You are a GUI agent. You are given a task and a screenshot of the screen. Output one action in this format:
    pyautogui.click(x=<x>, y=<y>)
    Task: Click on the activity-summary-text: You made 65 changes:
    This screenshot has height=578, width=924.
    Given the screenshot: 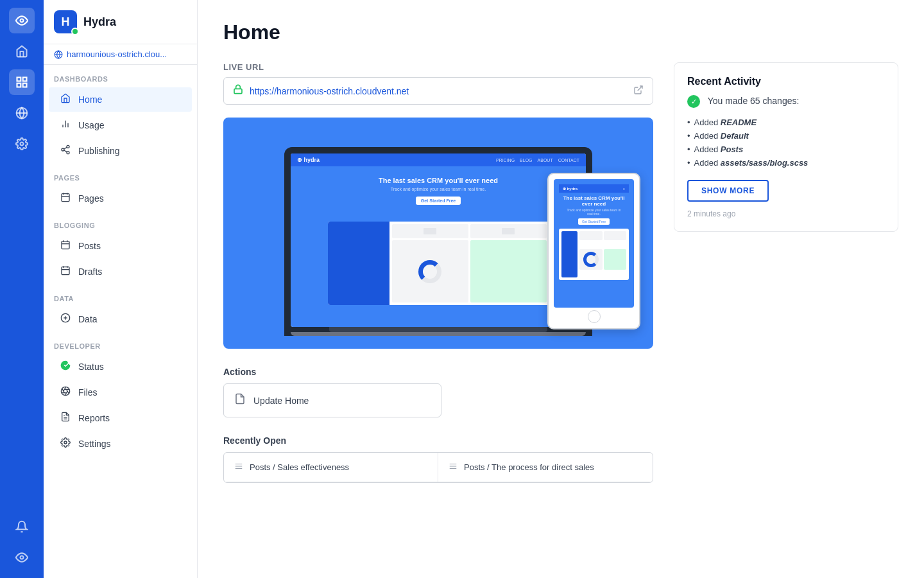 What is the action you would take?
    pyautogui.click(x=753, y=101)
    